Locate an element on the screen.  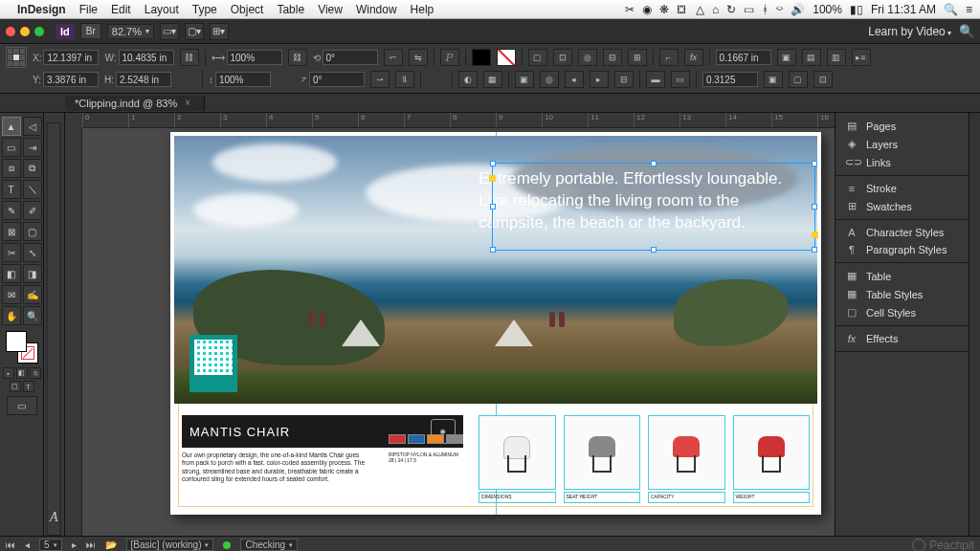
open-icon: 📂 is located at coordinates (111, 545).